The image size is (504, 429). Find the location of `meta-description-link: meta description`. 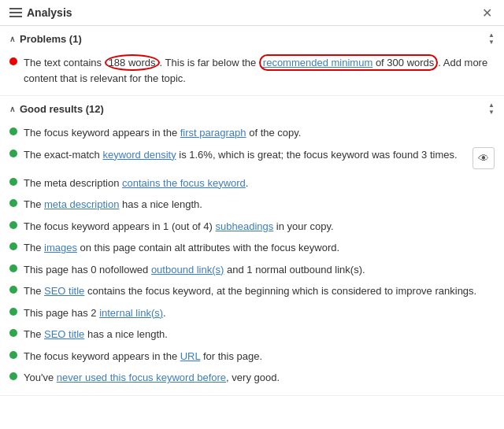

meta-description-link: meta description is located at coordinates (82, 205).